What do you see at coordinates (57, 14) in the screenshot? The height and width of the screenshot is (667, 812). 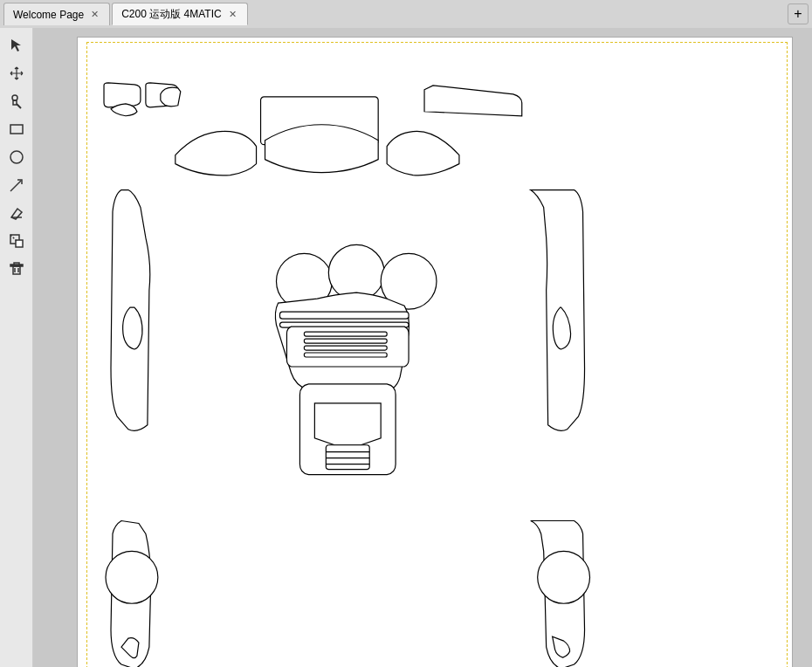 I see `tab-welcome: Welcome Page ✕` at bounding box center [57, 14].